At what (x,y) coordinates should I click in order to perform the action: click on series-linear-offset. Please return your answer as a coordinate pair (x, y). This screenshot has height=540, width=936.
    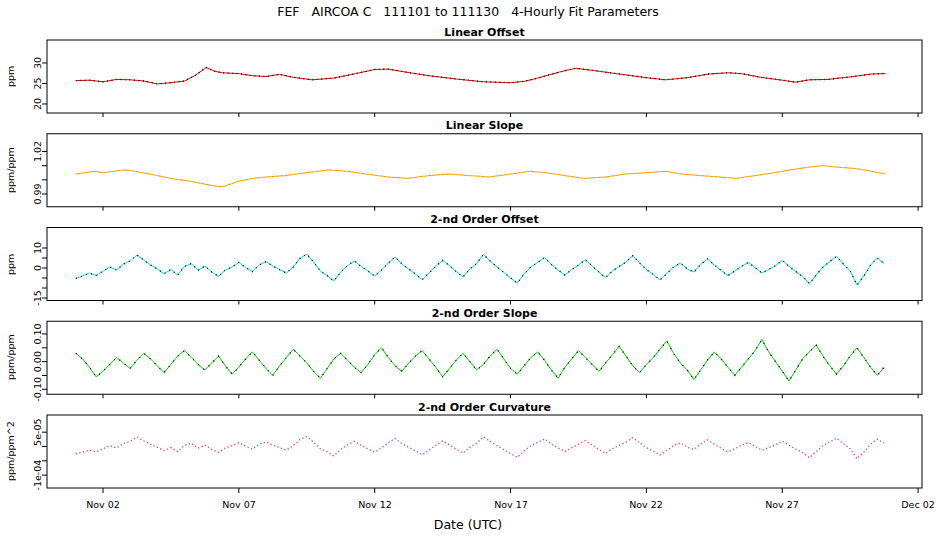
    Looking at the image, I should click on (481, 76).